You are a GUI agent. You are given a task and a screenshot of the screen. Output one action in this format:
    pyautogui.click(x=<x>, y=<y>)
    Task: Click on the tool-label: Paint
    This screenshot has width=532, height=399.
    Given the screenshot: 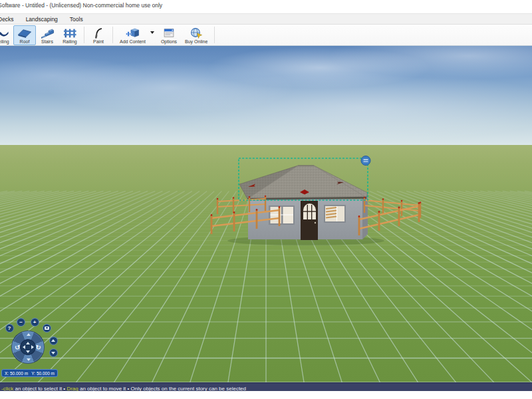 What is the action you would take?
    pyautogui.click(x=98, y=41)
    